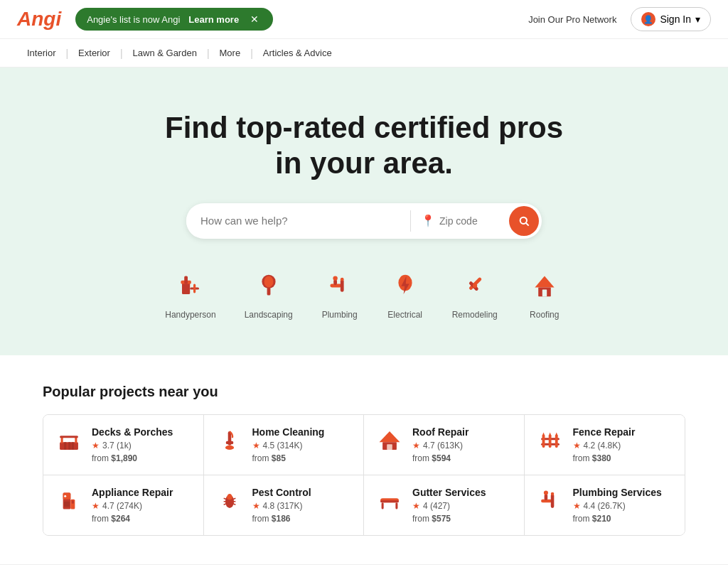  Describe the element at coordinates (428, 220) in the screenshot. I see `location-icon: 📍` at that location.